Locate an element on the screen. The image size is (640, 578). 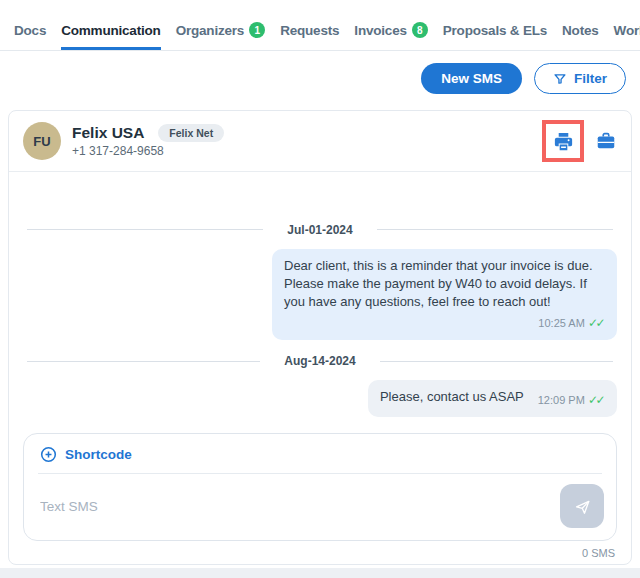
funnel-icon is located at coordinates (560, 79).